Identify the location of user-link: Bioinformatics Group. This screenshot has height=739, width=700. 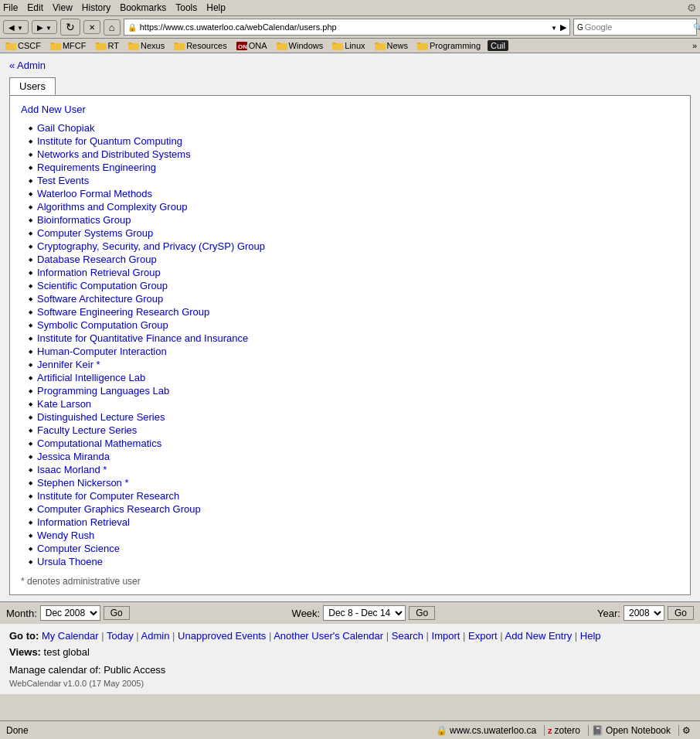
(83, 220).